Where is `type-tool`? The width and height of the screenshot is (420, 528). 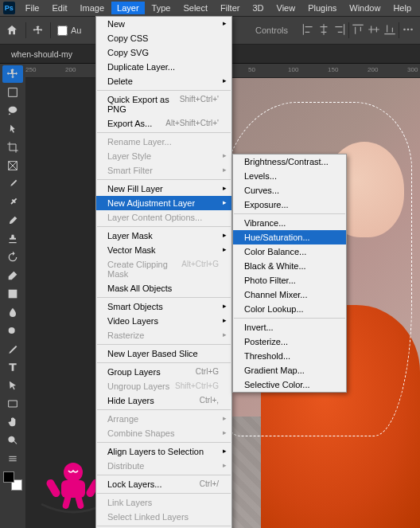
type-tool is located at coordinates (13, 367).